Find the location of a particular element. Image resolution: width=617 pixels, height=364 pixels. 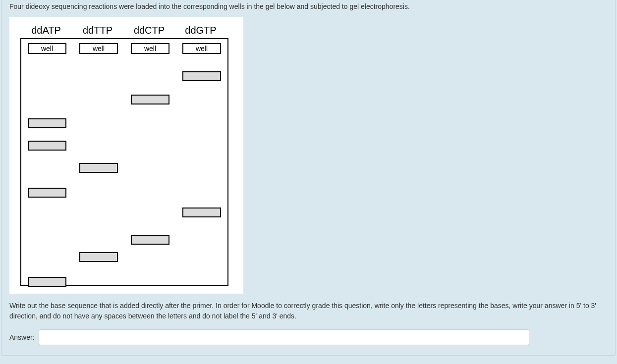

question-intro-text: Four dideoxy sequencing reactions were l… is located at coordinates (308, 7).